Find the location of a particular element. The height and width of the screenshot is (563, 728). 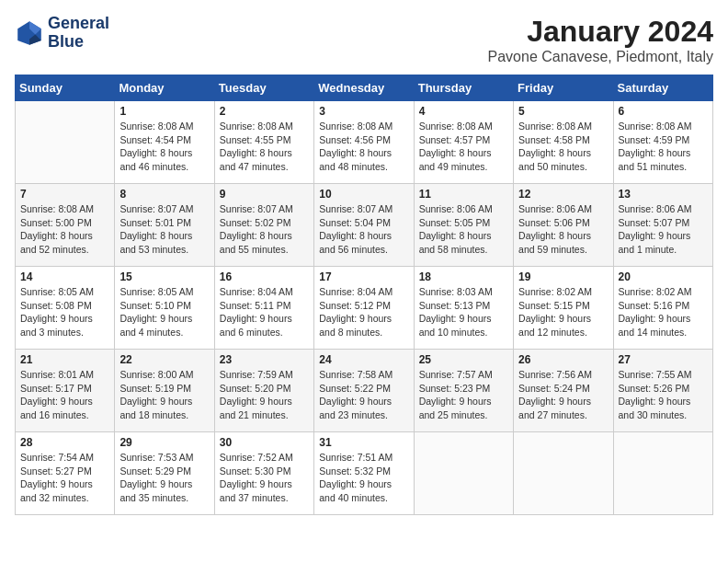

weekday-header-tuesday: Tuesday is located at coordinates (264, 88).